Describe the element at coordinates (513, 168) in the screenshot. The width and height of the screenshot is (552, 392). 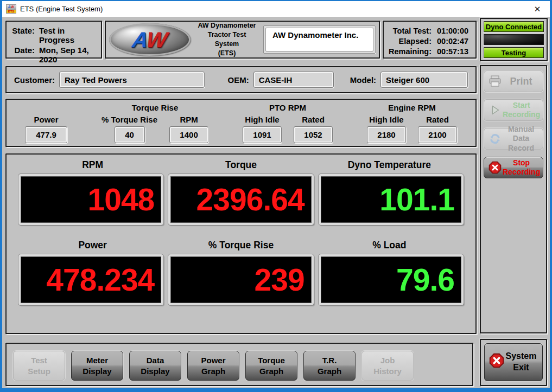
I see `stop-recording-button: Stop Recording` at that location.